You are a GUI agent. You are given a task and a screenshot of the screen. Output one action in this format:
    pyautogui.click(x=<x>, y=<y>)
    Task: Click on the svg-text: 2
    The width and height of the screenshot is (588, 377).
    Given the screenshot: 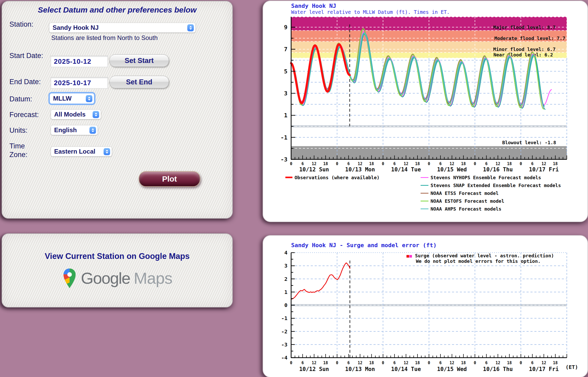 What is the action you would take?
    pyautogui.click(x=286, y=279)
    